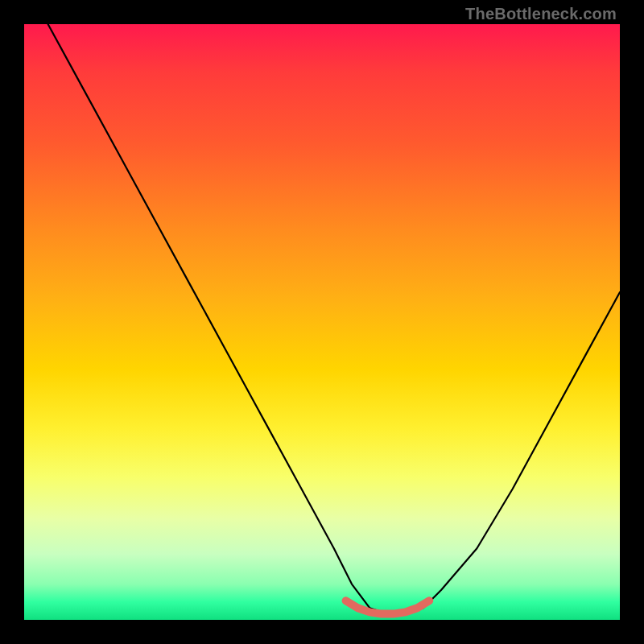  What do you see at coordinates (388, 607) in the screenshot?
I see `optimal-band-path` at bounding box center [388, 607].